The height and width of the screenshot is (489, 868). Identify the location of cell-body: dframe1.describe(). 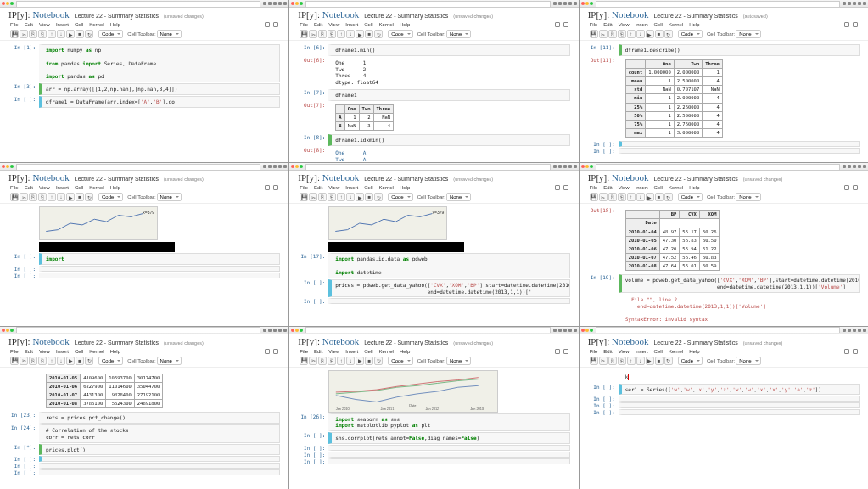
(739, 50).